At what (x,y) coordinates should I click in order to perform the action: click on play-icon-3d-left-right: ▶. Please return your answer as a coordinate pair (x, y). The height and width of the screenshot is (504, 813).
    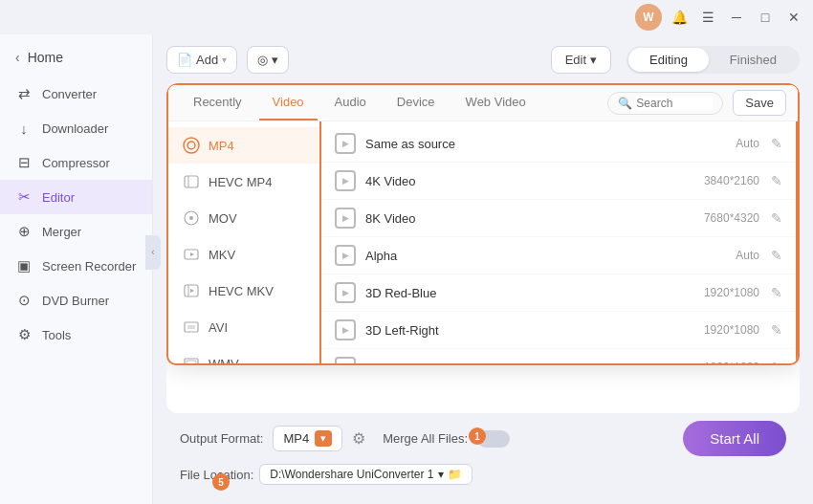
    Looking at the image, I should click on (345, 330).